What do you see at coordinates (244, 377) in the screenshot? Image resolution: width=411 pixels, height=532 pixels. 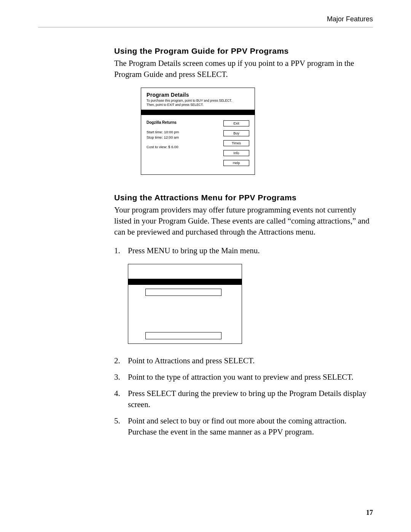 I see `step-3: Point to the type of attraction you want…` at bounding box center [244, 377].